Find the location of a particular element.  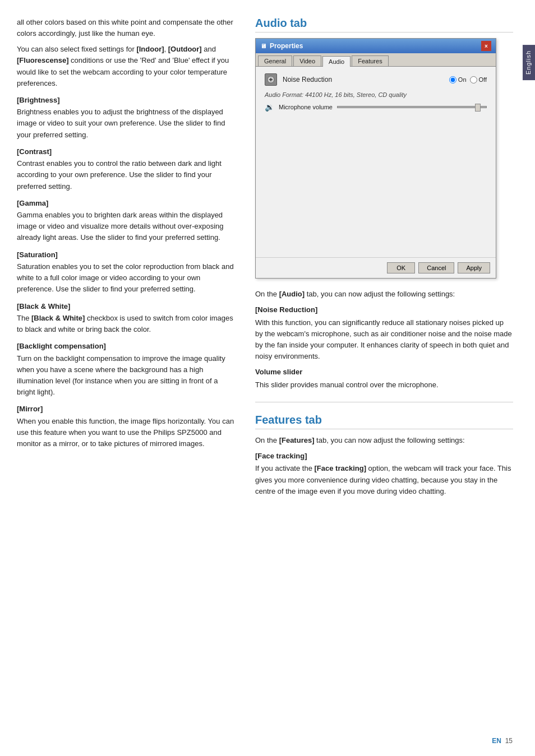

en-label: EN is located at coordinates (497, 741).